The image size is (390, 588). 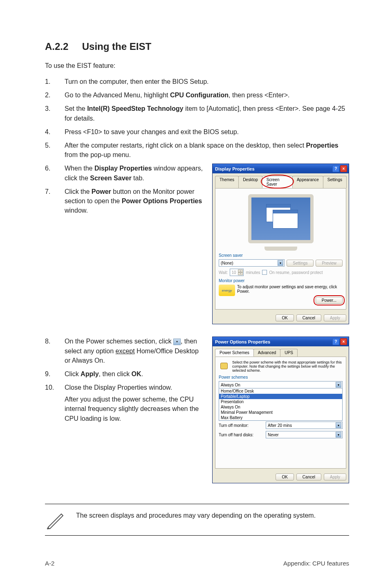 I want to click on resume-checkbox, so click(x=264, y=272).